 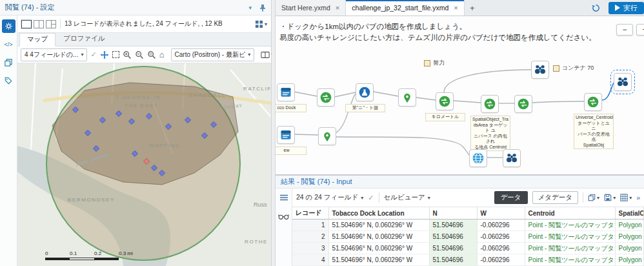 I want to click on tool-config-rail: </>, so click(x=9, y=141).